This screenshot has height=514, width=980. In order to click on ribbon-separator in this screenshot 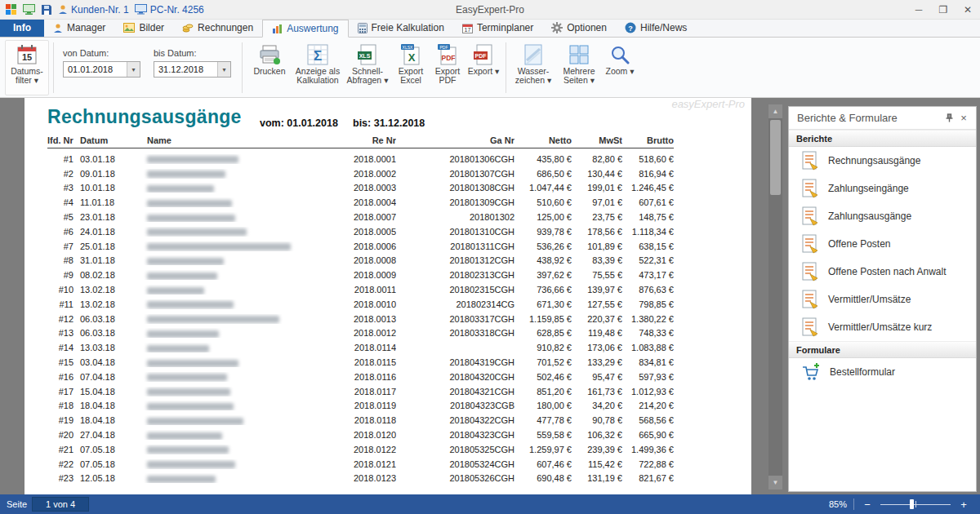, I will do `click(506, 68)`.